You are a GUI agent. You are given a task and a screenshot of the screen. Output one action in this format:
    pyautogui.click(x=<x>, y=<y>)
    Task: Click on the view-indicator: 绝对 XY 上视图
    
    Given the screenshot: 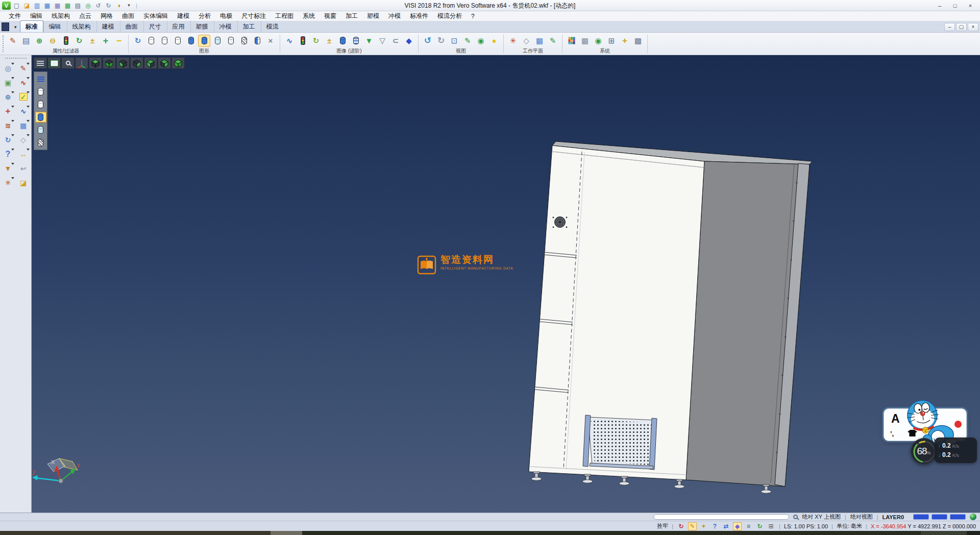 What is the action you would take?
    pyautogui.click(x=821, y=517)
    